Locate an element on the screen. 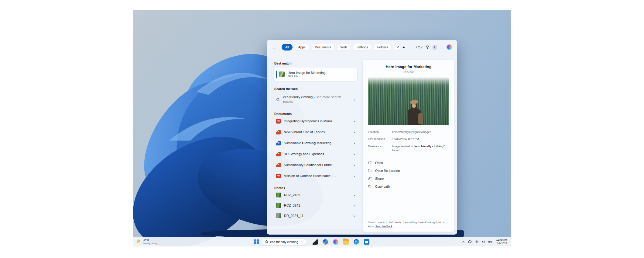  tab-photos-partial: P is located at coordinates (397, 47).